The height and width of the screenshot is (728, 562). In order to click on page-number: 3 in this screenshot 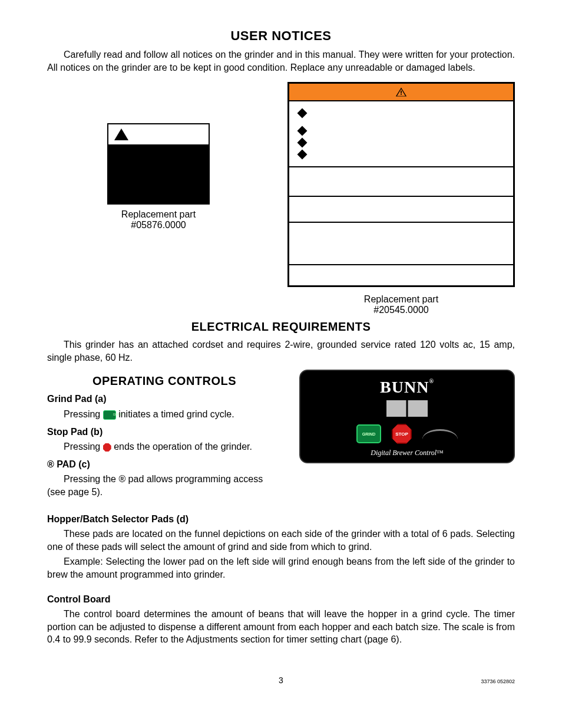, I will do `click(282, 680)`.